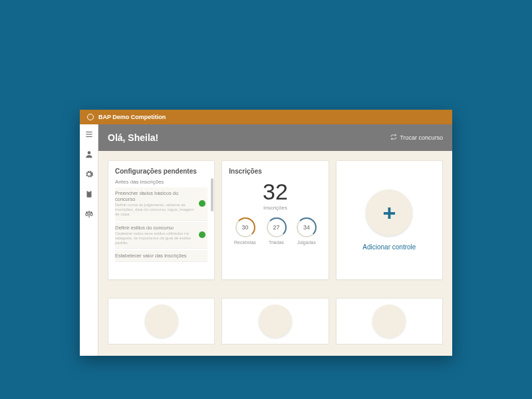  What do you see at coordinates (245, 231) in the screenshot?
I see `stat-received: 30 Recebidas` at bounding box center [245, 231].